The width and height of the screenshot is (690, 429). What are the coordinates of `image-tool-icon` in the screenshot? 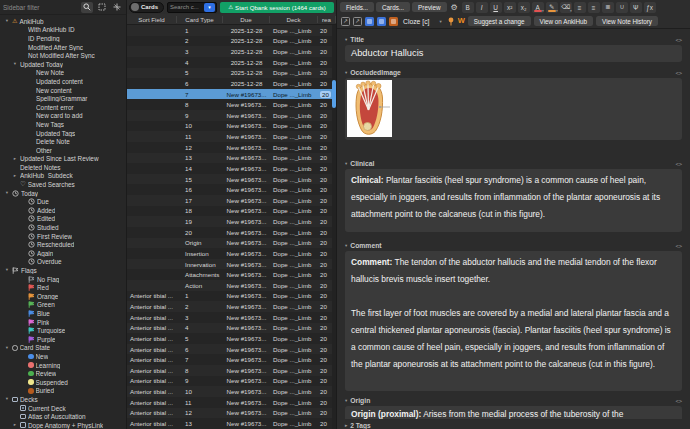 It's located at (382, 22).